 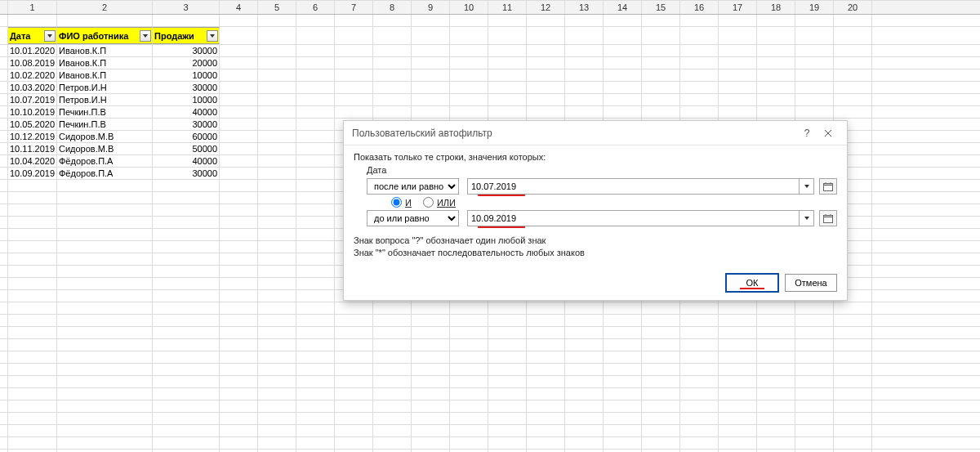 What do you see at coordinates (828, 133) in the screenshot?
I see `close-button` at bounding box center [828, 133].